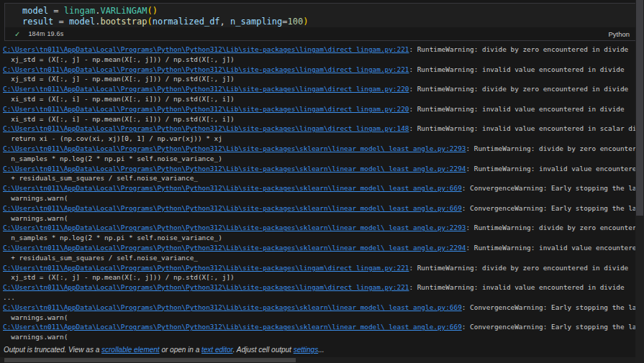  Describe the element at coordinates (320, 22) in the screenshot. I see `notebook-code-cell: model = lingam.VARLiNGAM()result = model…` at that location.